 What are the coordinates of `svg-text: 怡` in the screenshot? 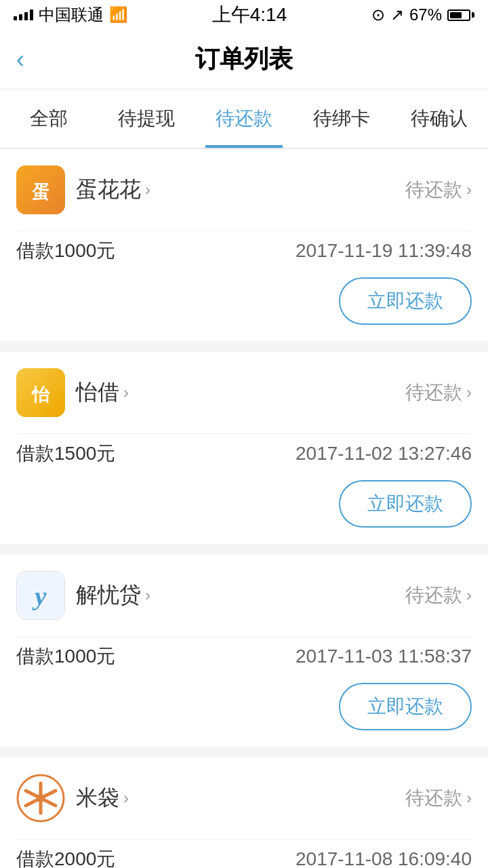 It's located at (41, 395).